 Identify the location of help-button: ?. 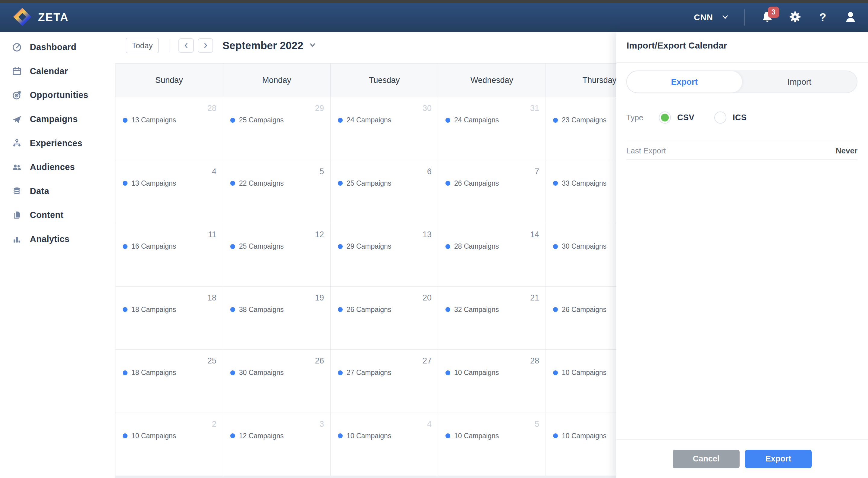
(823, 18).